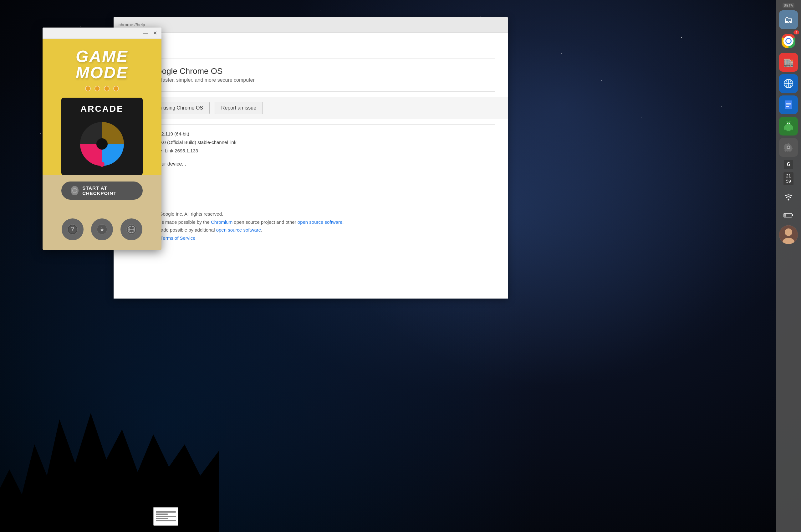 The width and height of the screenshot is (801, 532). Describe the element at coordinates (102, 109) in the screenshot. I see `arcade-label: ARCADE` at that location.